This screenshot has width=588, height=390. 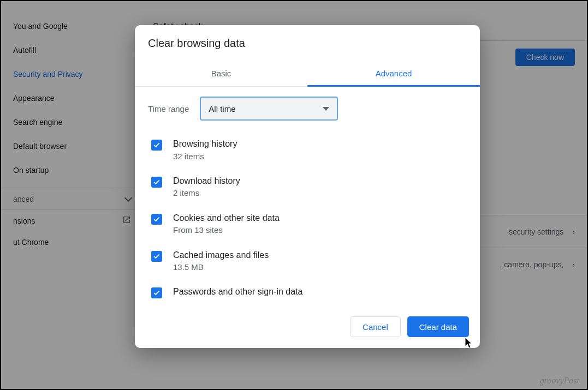 What do you see at coordinates (226, 230) in the screenshot?
I see `option-sub: From 13 sites` at bounding box center [226, 230].